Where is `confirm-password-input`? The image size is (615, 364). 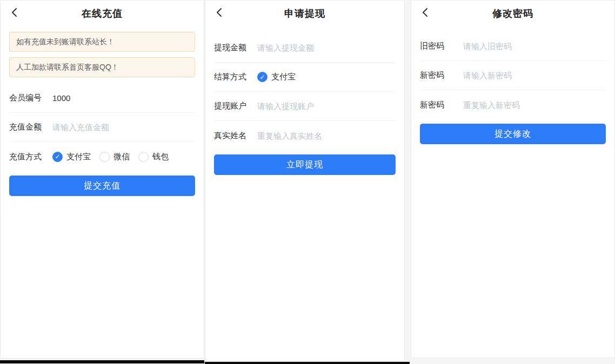
confirm-password-input is located at coordinates (534, 105).